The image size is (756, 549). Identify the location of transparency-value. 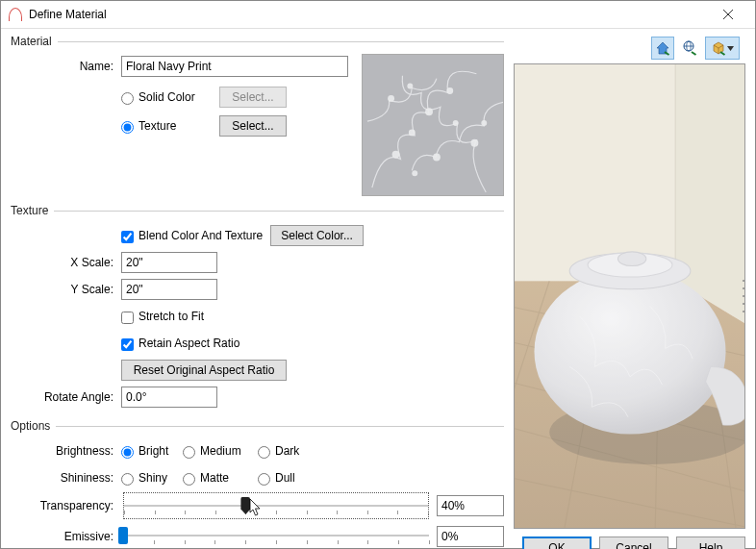
(470, 506).